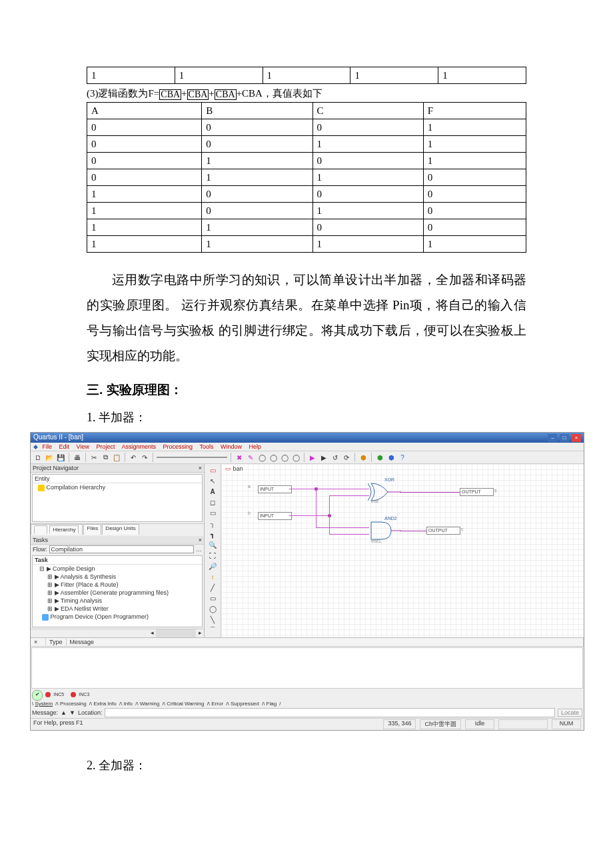  I want to click on tool-icon: ↺, so click(335, 457).